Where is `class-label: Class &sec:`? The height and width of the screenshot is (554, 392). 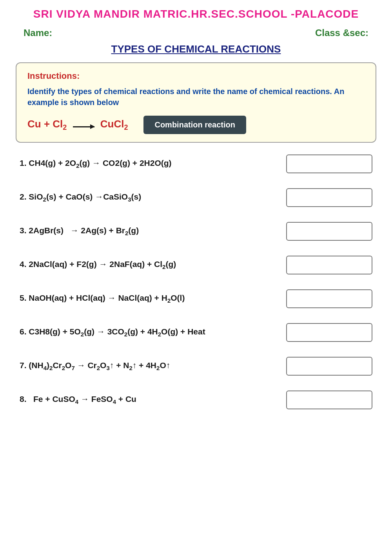
class-label: Class &sec: is located at coordinates (342, 33).